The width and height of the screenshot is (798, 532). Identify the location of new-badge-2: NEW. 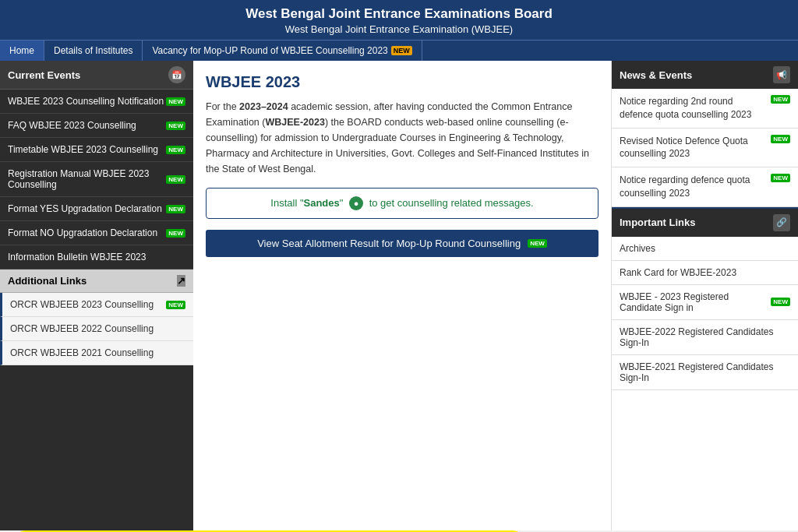
(176, 150).